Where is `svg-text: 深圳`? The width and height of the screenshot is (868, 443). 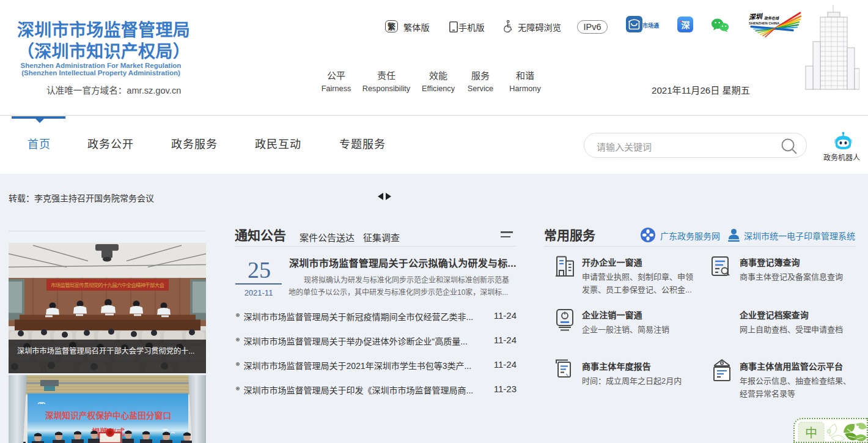 svg-text: 深圳 is located at coordinates (756, 17).